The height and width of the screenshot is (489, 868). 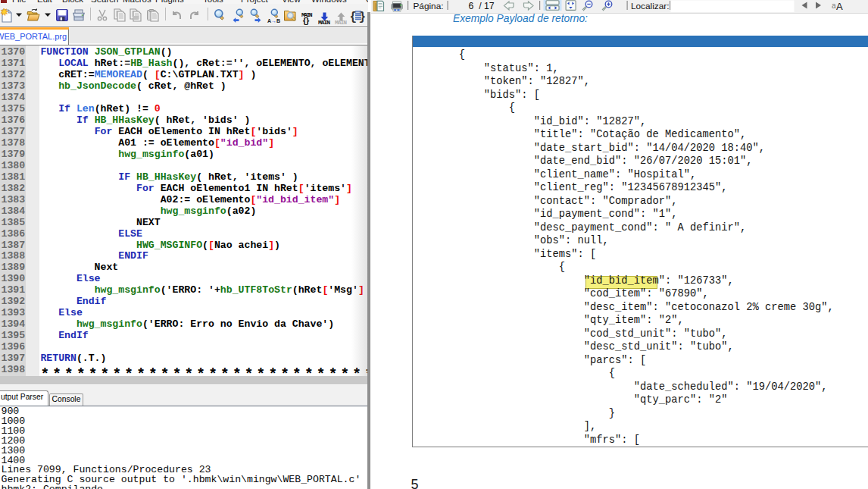 I want to click on svg-text: A, so click(x=839, y=6).